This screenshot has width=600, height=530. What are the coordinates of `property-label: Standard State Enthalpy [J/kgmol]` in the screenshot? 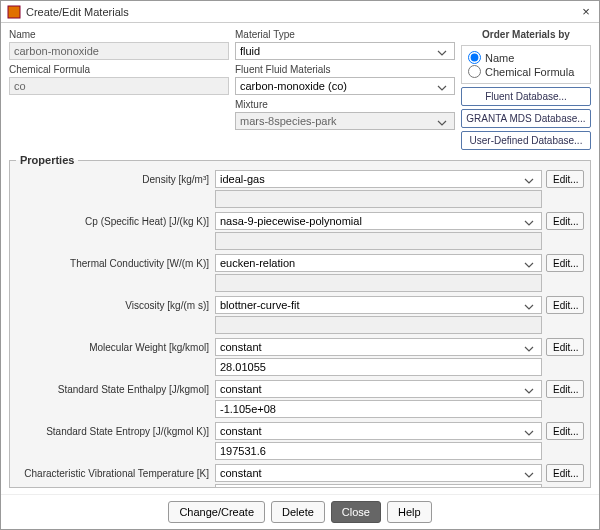 It's located at (114, 390).